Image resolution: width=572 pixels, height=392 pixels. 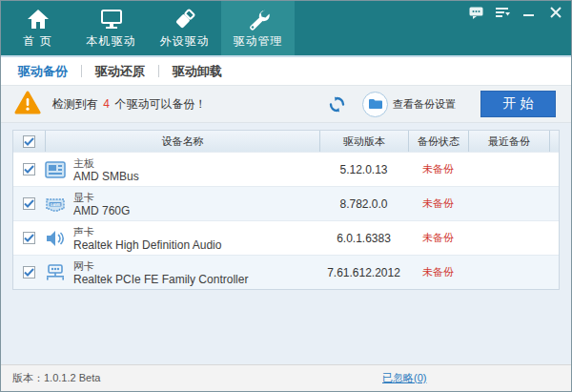 What do you see at coordinates (185, 42) in the screenshot?
I see `nav-tab-label: 外设驱动` at bounding box center [185, 42].